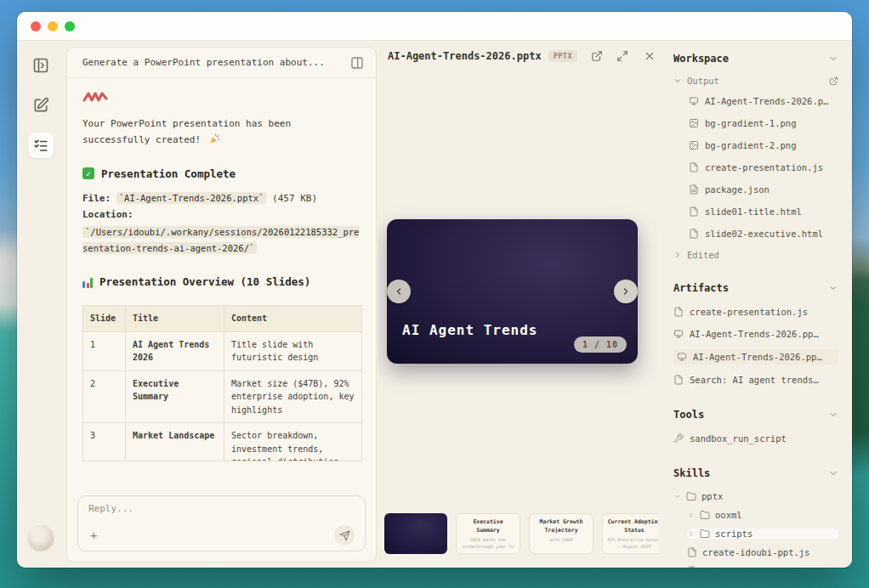 Image resolution: width=869 pixels, height=588 pixels. I want to click on close-icon, so click(650, 56).